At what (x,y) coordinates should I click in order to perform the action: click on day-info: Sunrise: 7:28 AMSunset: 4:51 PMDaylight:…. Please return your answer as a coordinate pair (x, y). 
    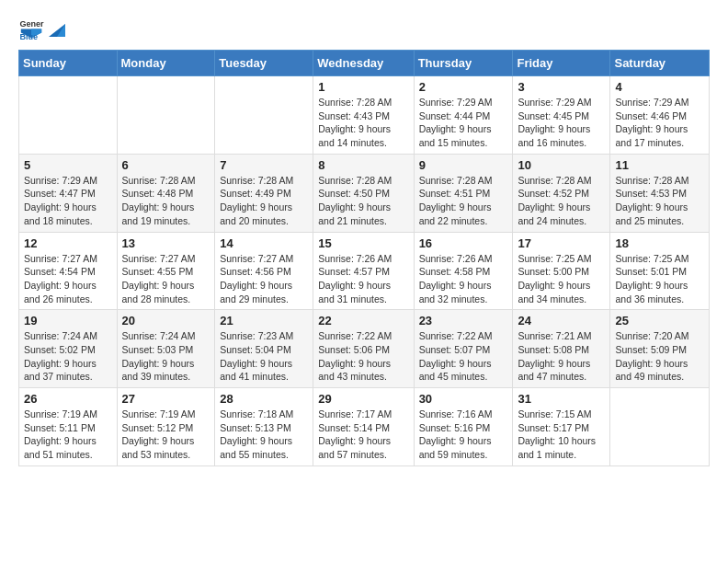
    Looking at the image, I should click on (463, 201).